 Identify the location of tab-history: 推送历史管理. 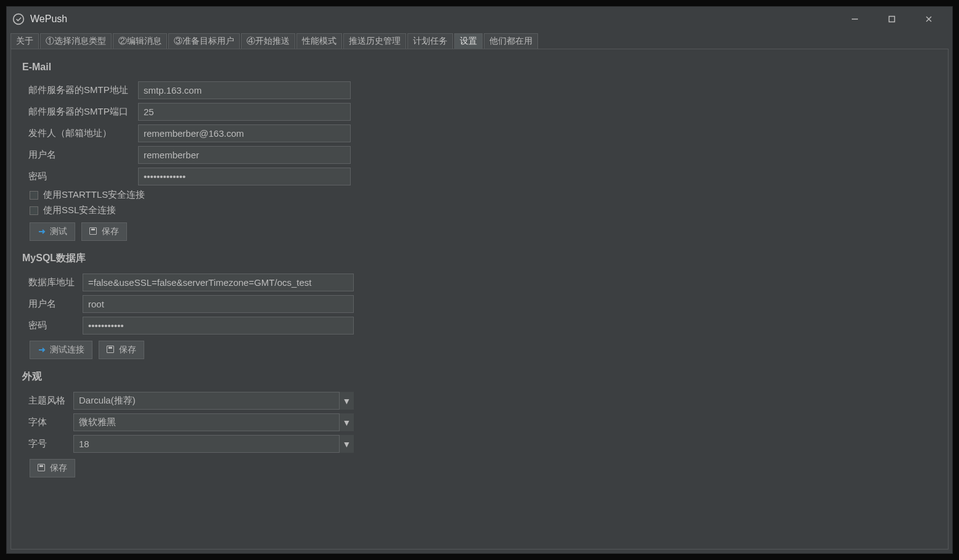
(375, 41).